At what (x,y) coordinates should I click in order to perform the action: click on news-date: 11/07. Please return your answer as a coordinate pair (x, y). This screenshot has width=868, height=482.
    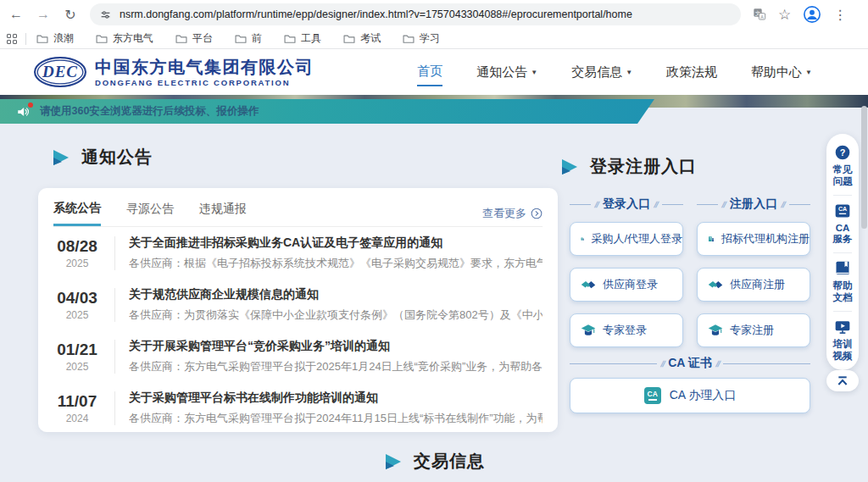
    Looking at the image, I should click on (77, 402).